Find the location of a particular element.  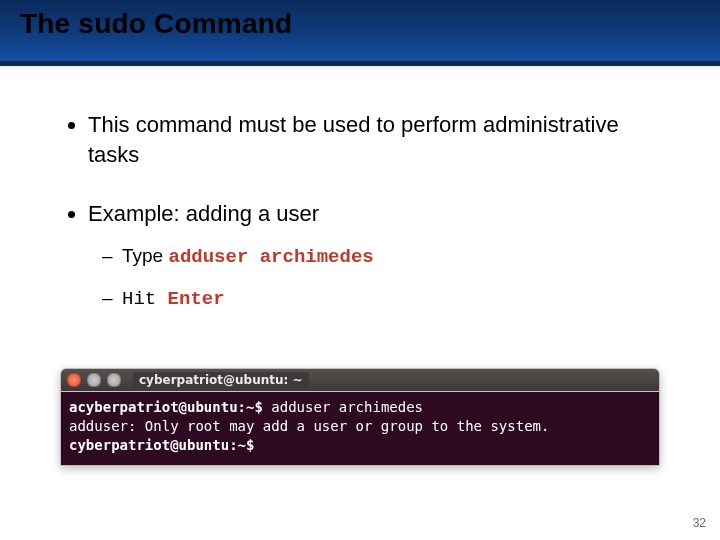

slide-title: The sudo Command is located at coordinates (156, 24).